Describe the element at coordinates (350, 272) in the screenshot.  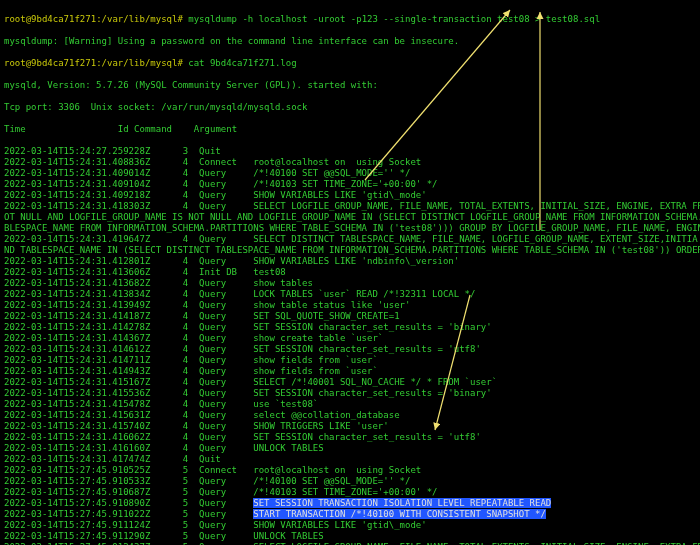
I see `log-row: 2022-03-14T15:24:31.413606Z 4 Init DB te…` at that location.